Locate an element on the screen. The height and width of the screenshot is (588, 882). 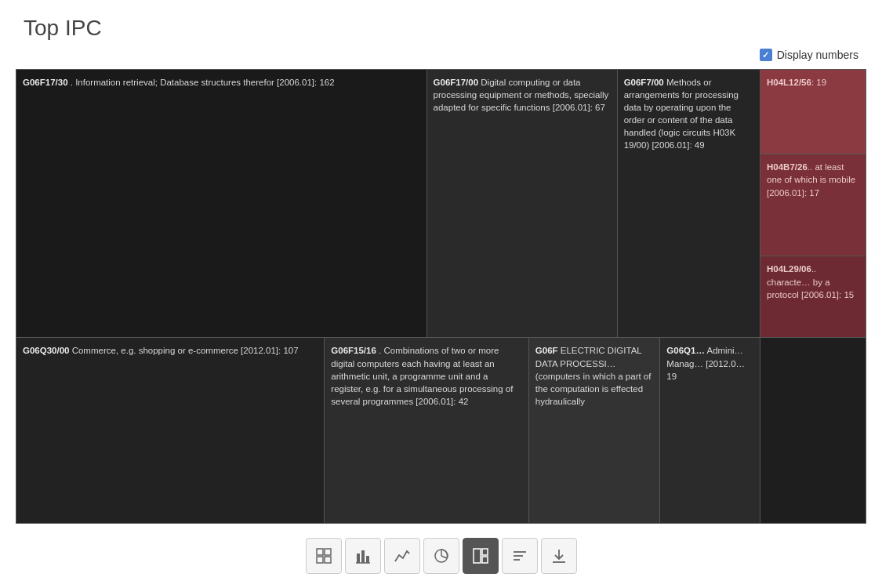
controls-row: Display numbers is located at coordinates (441, 59).